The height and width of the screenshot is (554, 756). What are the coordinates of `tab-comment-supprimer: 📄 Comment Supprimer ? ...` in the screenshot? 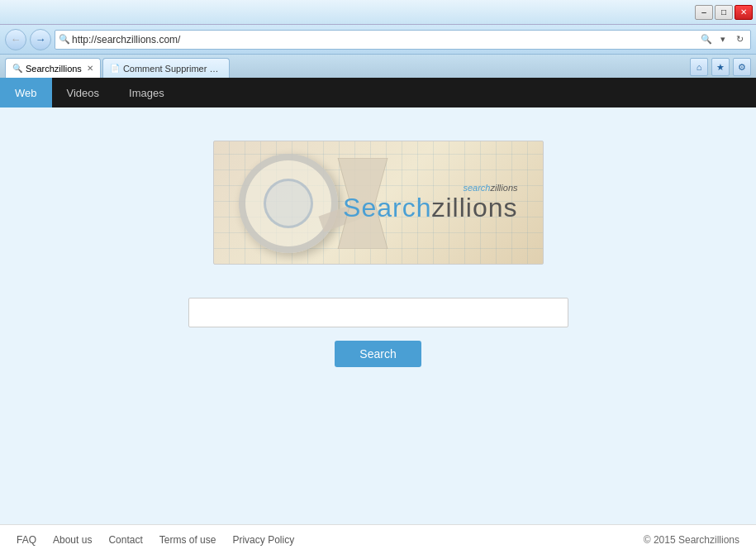 It's located at (166, 68).